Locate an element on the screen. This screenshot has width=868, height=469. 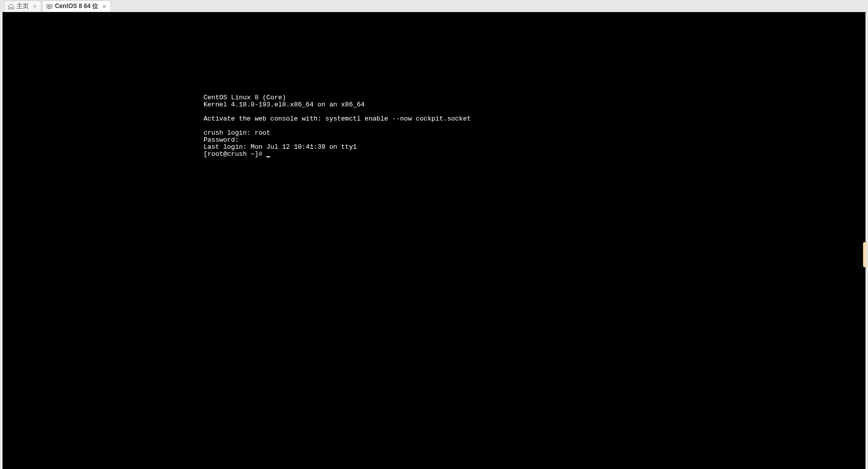
tab-home-close: × is located at coordinates (35, 7).